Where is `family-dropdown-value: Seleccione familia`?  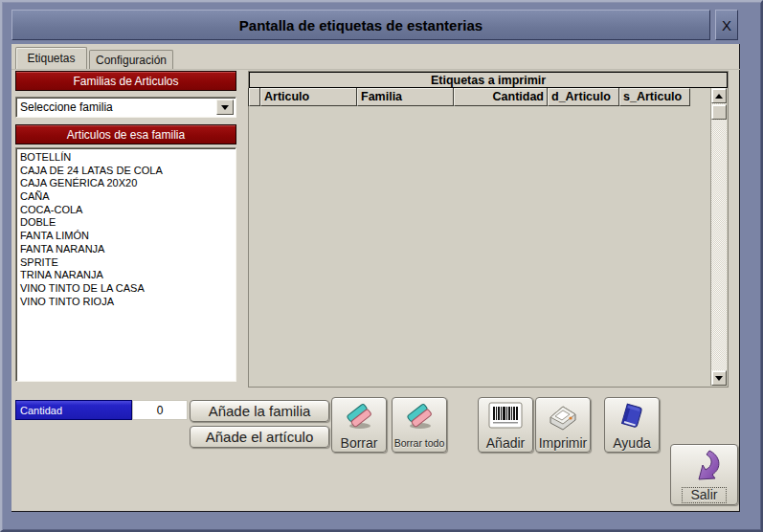 family-dropdown-value: Seleccione familia is located at coordinates (67, 107).